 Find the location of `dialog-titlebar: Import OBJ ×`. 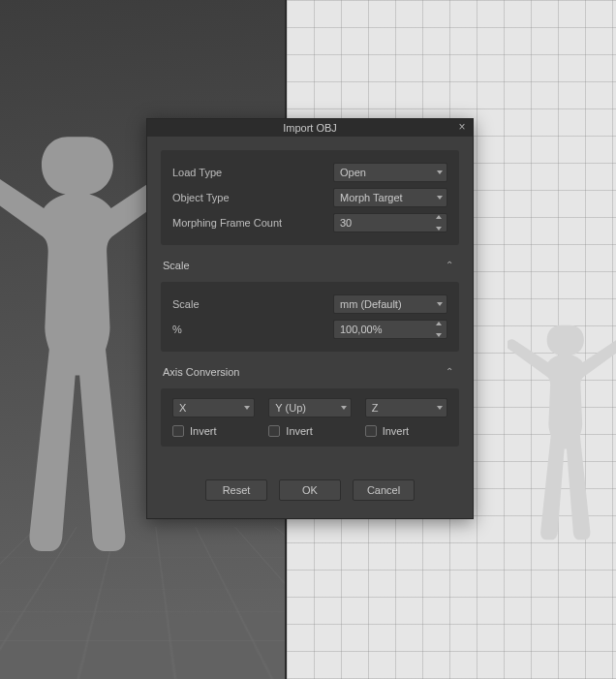

dialog-titlebar: Import OBJ × is located at coordinates (310, 128).